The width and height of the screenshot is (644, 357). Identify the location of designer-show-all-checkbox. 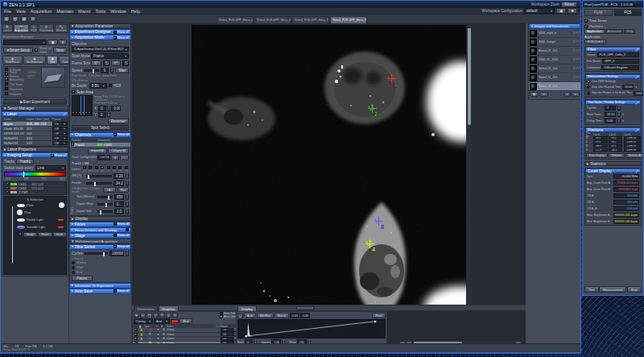
(115, 32).